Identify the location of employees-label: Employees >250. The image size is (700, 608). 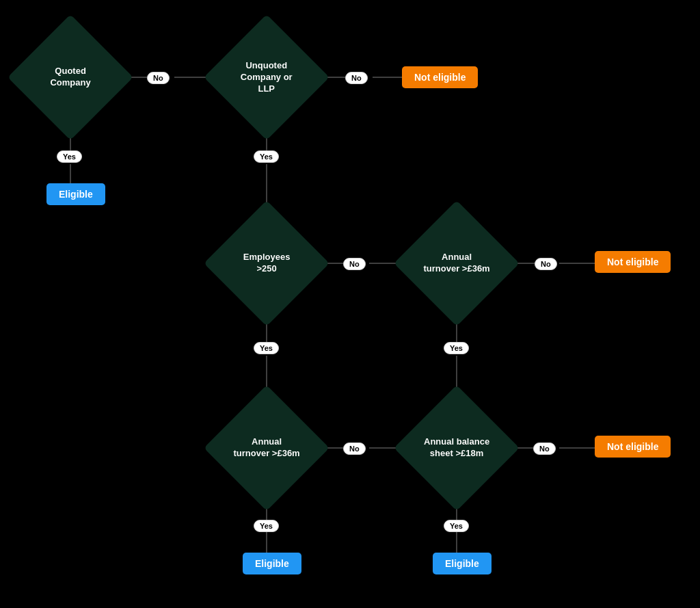
(267, 263).